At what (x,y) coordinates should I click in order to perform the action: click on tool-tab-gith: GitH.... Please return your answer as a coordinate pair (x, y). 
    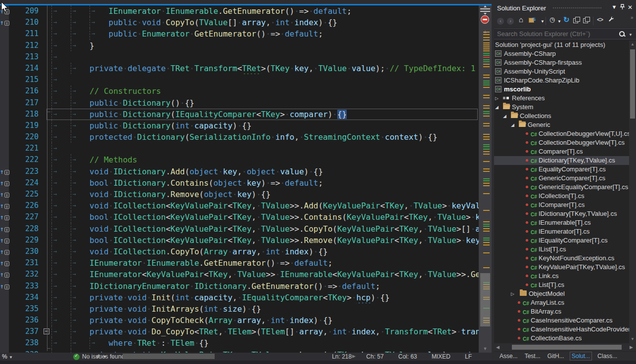
    Looking at the image, I should click on (556, 356).